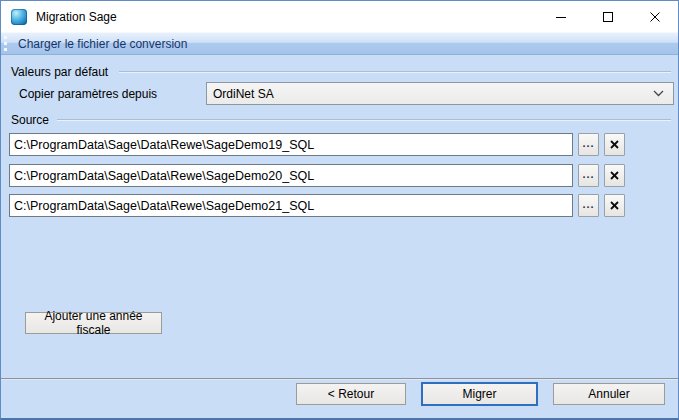  Describe the element at coordinates (655, 17) in the screenshot. I see `close-icon` at that location.